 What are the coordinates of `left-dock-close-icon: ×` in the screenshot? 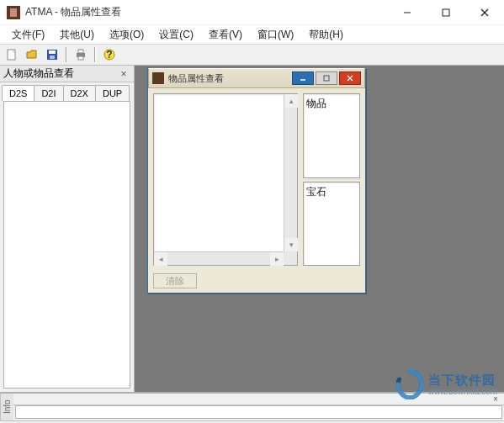 It's located at (124, 74).